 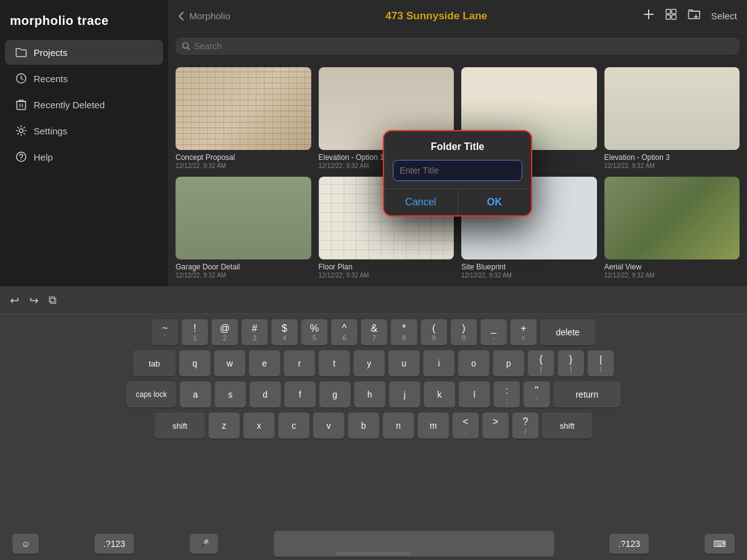 What do you see at coordinates (629, 544) in the screenshot?
I see `num-right-key: .?123` at bounding box center [629, 544].